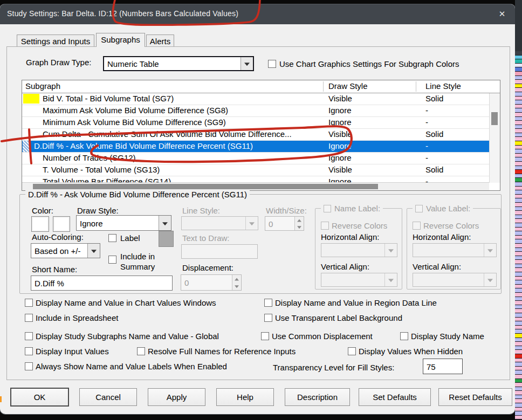 The height and width of the screenshot is (420, 522). I want to click on value-label-checkbox, so click(419, 209).